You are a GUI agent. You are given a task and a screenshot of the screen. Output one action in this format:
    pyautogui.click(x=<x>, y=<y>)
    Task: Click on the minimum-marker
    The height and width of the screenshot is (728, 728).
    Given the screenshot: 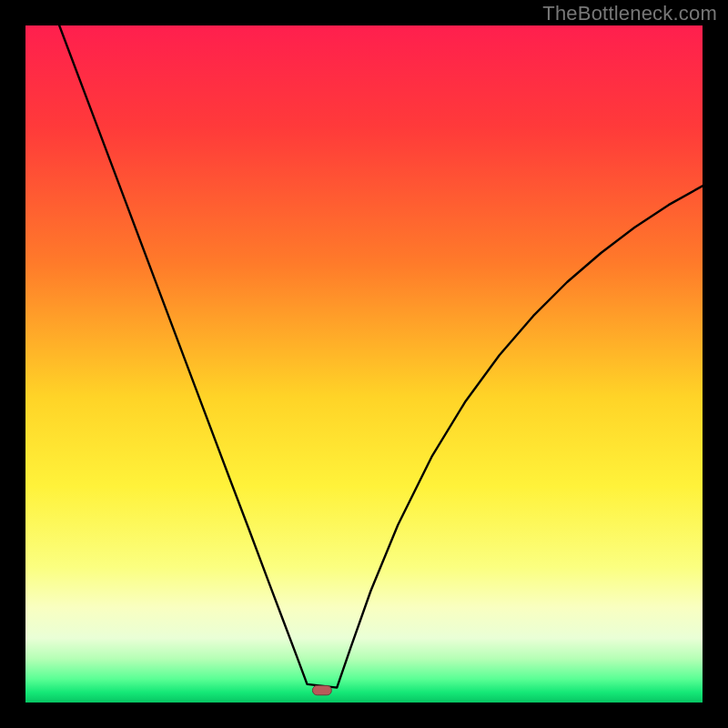 What is the action you would take?
    pyautogui.click(x=322, y=690)
    